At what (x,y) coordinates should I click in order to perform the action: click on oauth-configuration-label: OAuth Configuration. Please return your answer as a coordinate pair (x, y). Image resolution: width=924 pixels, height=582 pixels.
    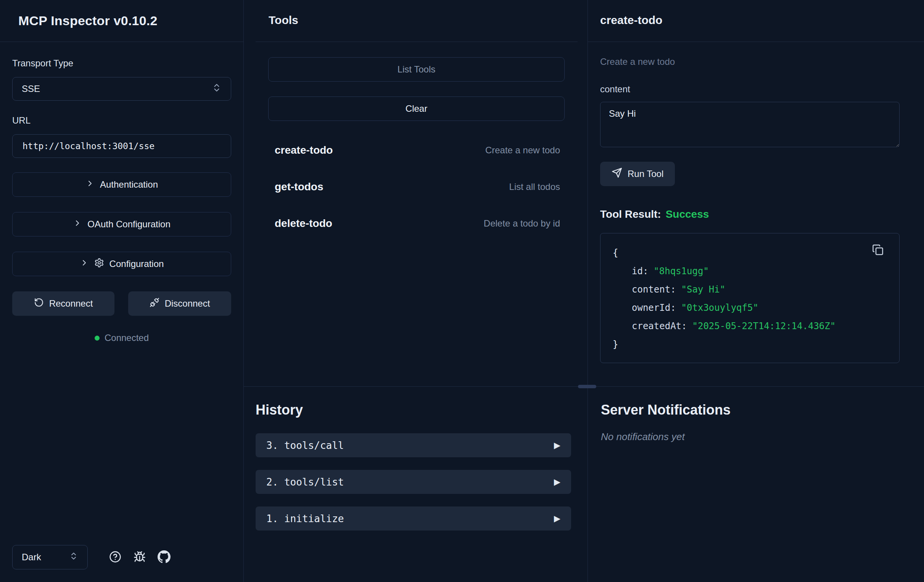
    Looking at the image, I should click on (129, 224).